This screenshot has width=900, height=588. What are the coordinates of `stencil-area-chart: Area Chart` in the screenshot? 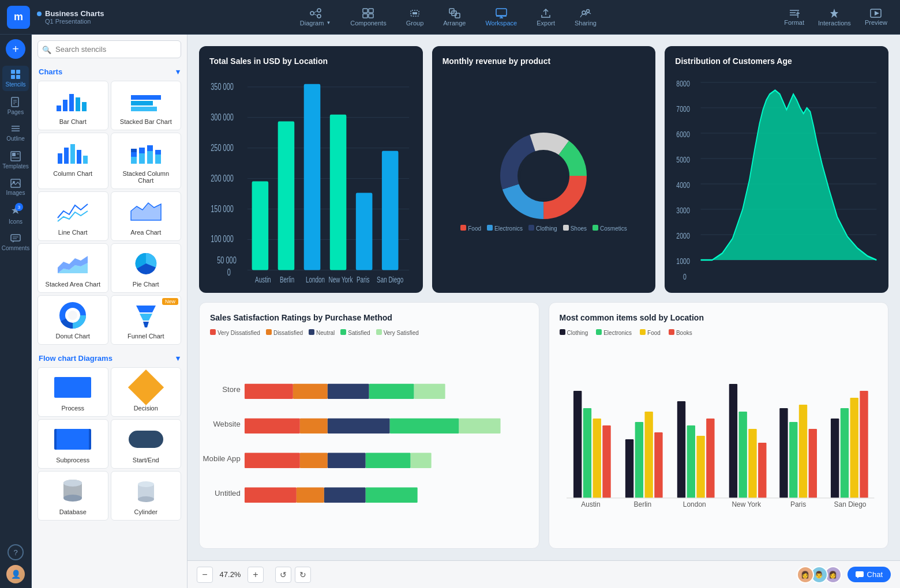 It's located at (147, 216).